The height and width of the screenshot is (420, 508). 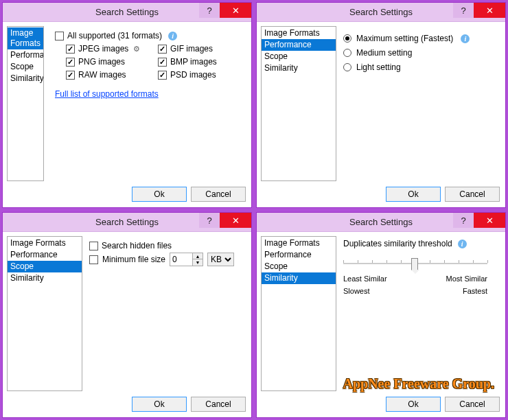 I want to click on label-bmp: BMP images, so click(x=194, y=62).